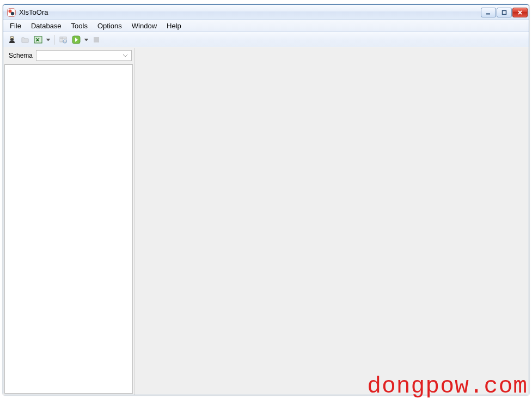 Image resolution: width=532 pixels, height=398 pixels. I want to click on schema-dropdown, so click(84, 56).